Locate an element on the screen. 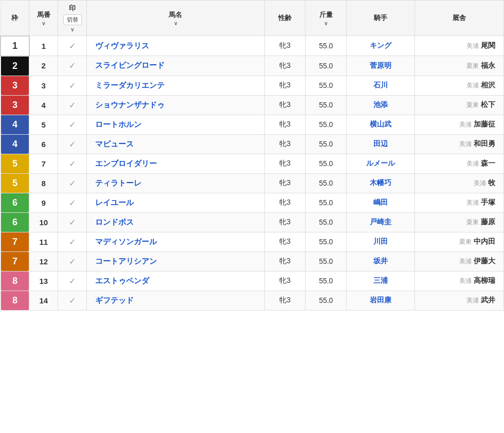  table-row: 610✓ロンドボス牝355.0戸崎圭栗東 藤原 is located at coordinates (252, 222).